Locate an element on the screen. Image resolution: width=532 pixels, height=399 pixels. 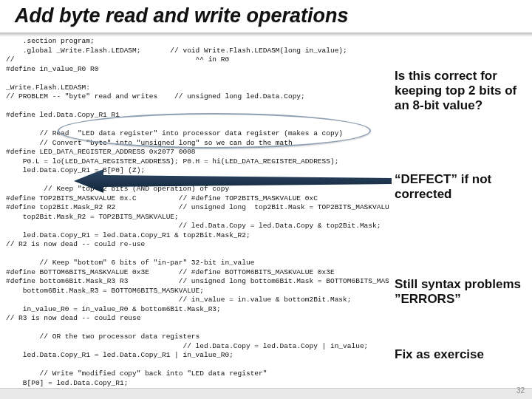
footer-bar is located at coordinates (266, 393).